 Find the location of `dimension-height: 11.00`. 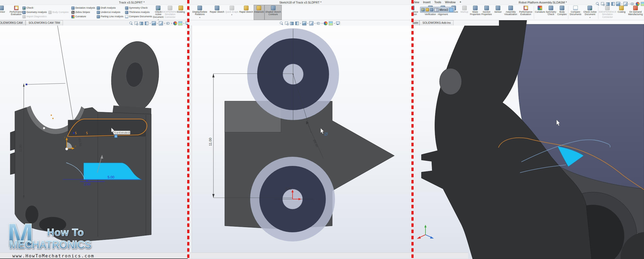

dimension-height: 11.00 is located at coordinates (21, 148).